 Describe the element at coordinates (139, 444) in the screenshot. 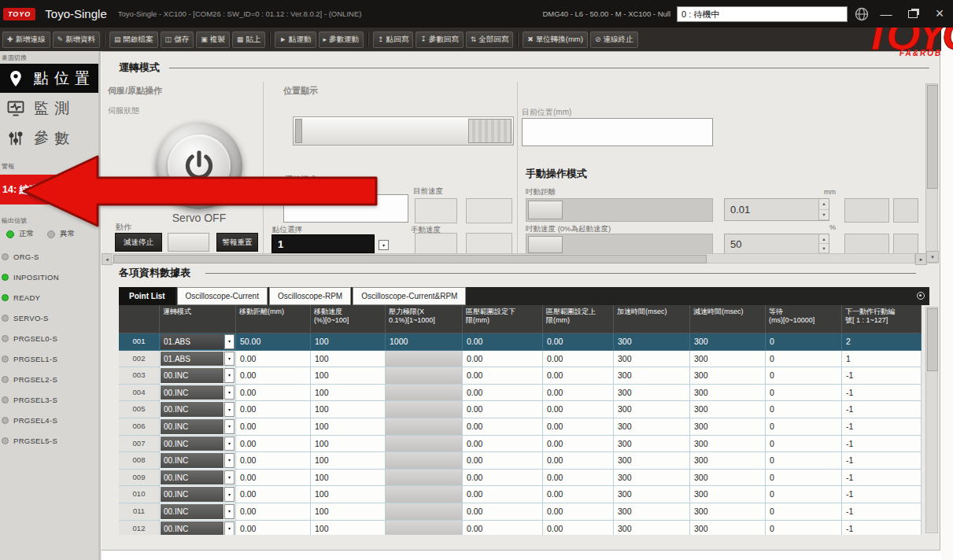

I see `row-number: 007` at that location.